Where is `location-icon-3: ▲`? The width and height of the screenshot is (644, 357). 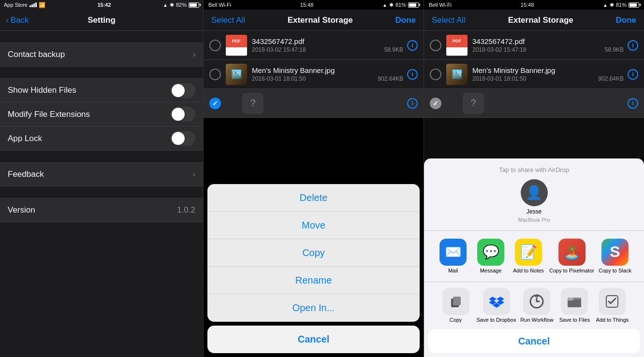 location-icon-3: ▲ is located at coordinates (605, 5).